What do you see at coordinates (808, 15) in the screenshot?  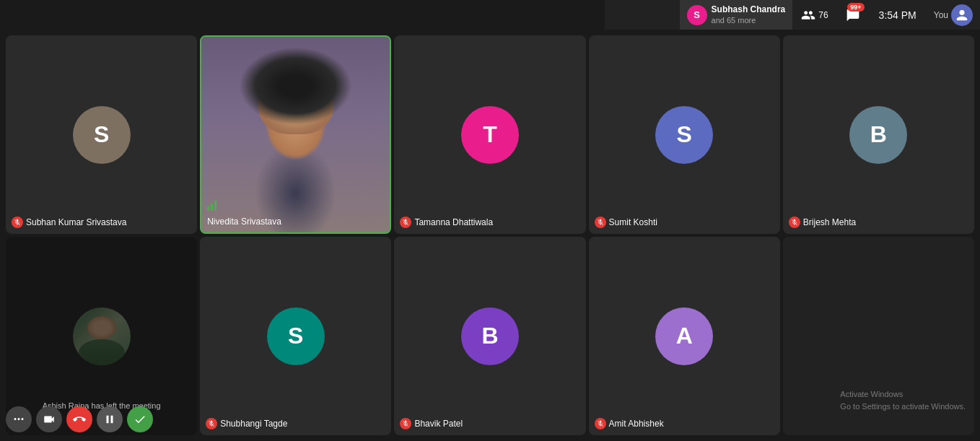 I see `participants-icon` at bounding box center [808, 15].